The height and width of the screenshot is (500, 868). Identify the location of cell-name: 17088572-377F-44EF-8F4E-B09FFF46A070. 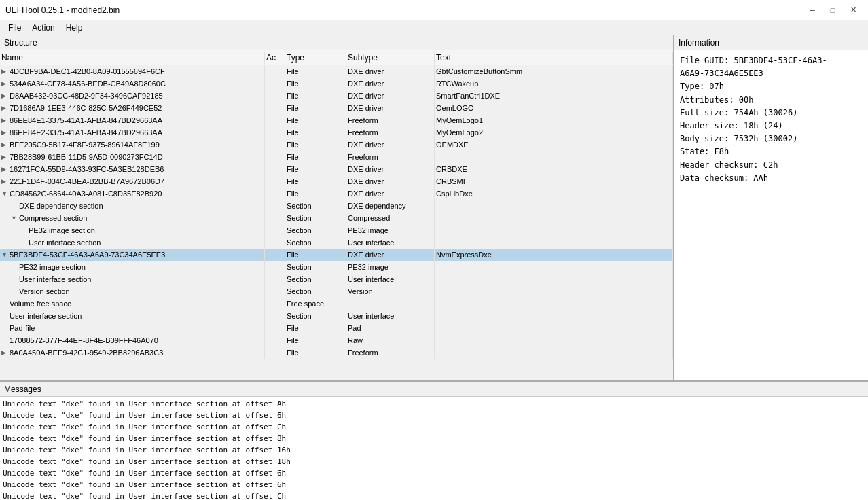
(132, 340).